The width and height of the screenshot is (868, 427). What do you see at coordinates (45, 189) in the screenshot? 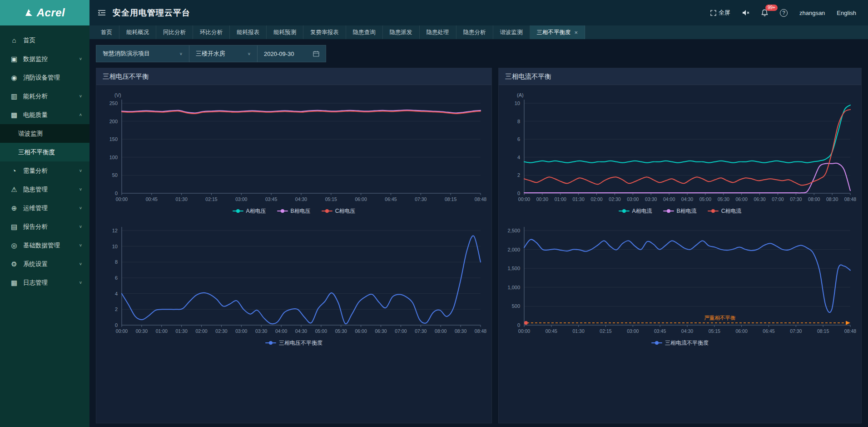
I see `sidebar-item-hazard-management: ⚠隐患管理∨` at bounding box center [45, 189].